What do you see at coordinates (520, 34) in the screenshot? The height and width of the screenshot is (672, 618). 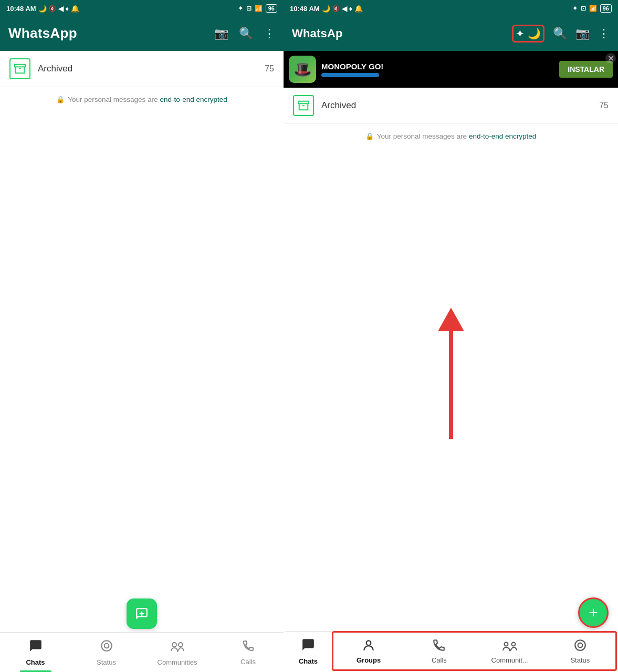 I see `flash-icon-right: ✦` at bounding box center [520, 34].